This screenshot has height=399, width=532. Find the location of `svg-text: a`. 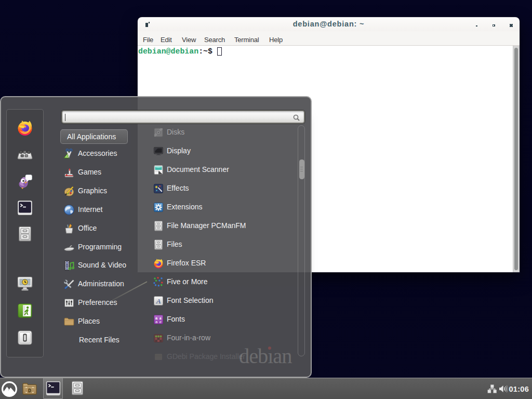

svg-text: a is located at coordinates (161, 322).